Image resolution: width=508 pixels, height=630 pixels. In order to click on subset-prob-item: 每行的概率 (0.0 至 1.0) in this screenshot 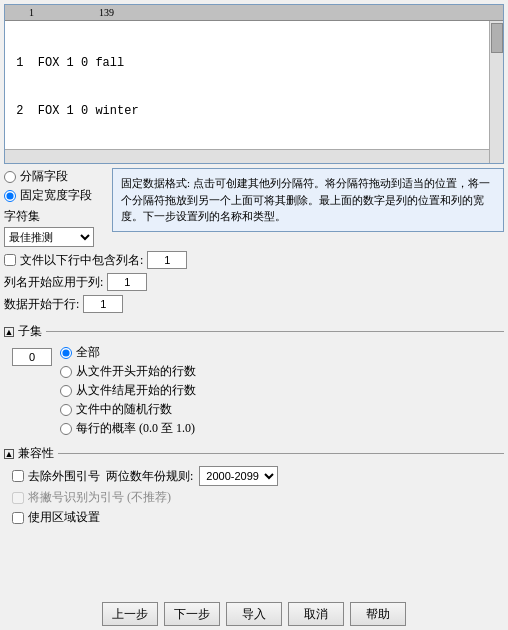, I will do `click(128, 428)`.